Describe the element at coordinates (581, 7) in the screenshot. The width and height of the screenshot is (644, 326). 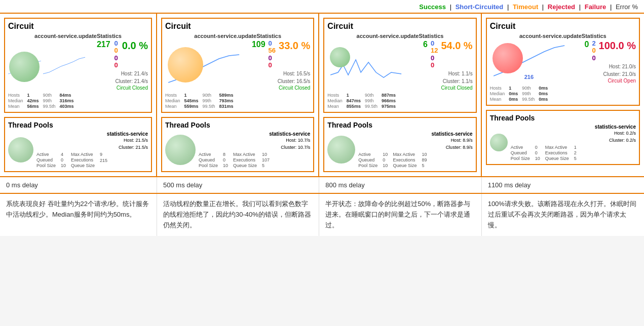
I see `legend-sep4: |` at that location.